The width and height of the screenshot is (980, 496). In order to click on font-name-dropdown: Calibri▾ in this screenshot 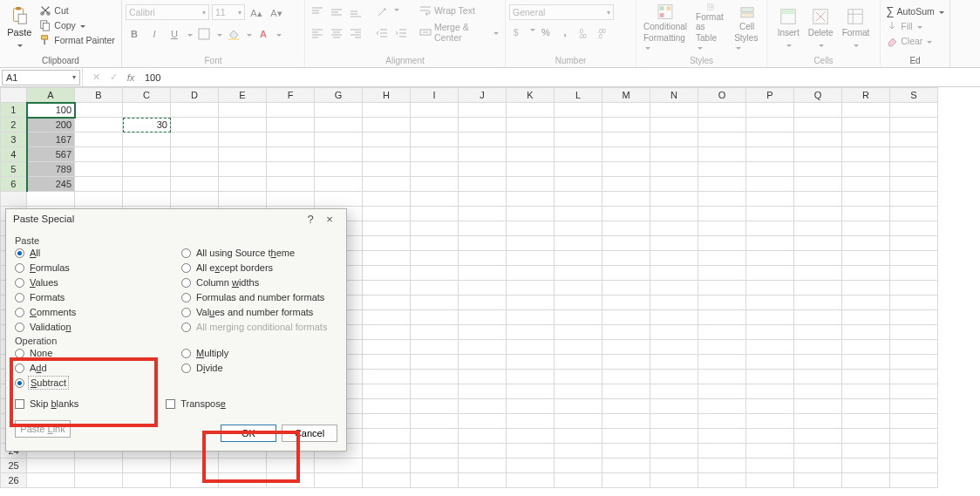, I will do `click(167, 12)`.